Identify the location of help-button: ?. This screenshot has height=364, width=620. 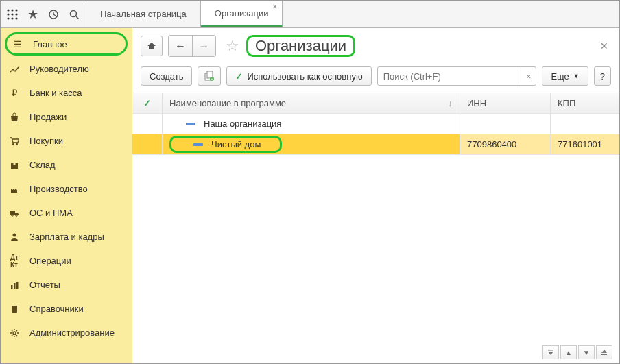
(602, 76).